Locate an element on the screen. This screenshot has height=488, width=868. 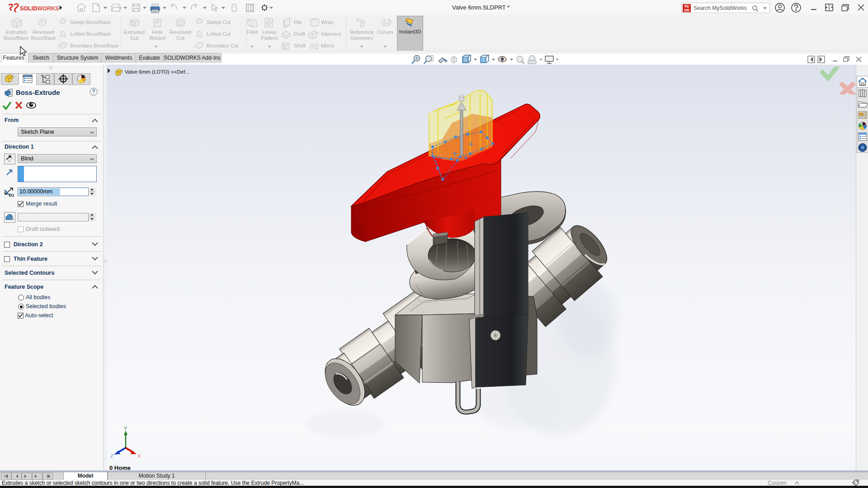
svg-text: Draft is located at coordinates (300, 34).